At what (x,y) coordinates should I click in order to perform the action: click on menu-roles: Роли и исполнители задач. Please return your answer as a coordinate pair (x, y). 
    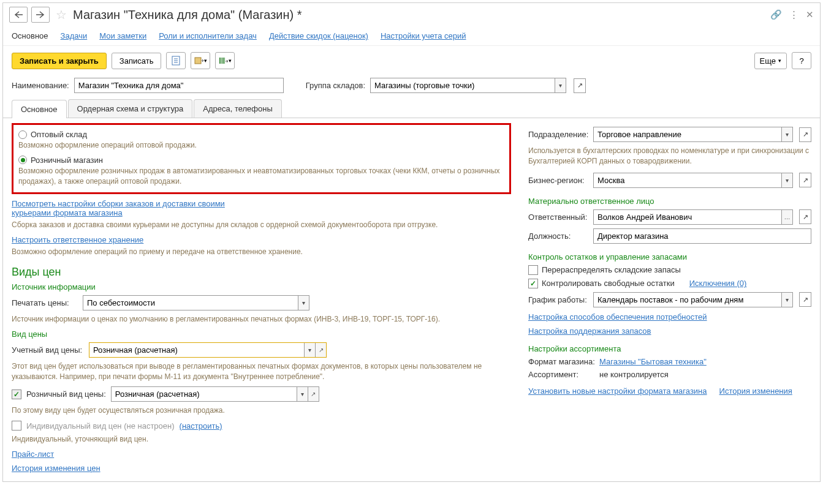
    Looking at the image, I should click on (208, 36).